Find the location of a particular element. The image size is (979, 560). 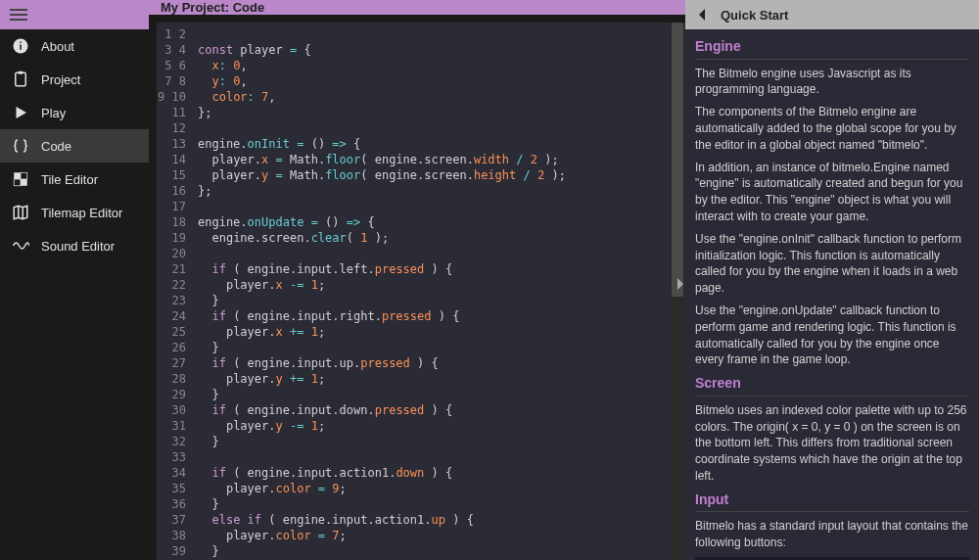

checker-icon is located at coordinates (21, 179).